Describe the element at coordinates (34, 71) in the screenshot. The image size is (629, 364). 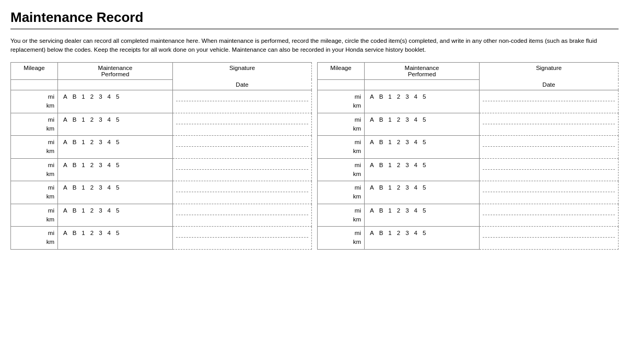
I see `left-mileage-header: Mileage` at that location.